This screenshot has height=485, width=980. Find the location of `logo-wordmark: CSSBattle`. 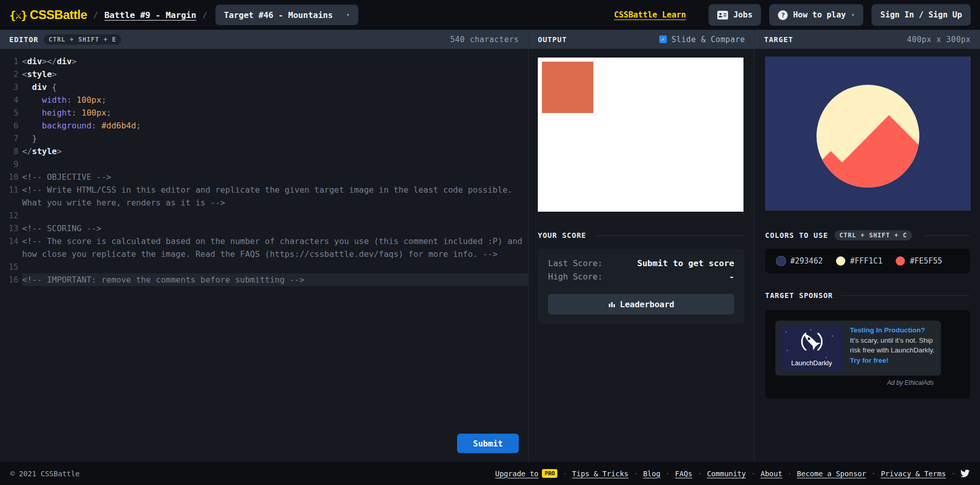

logo-wordmark: CSSBattle is located at coordinates (59, 15).